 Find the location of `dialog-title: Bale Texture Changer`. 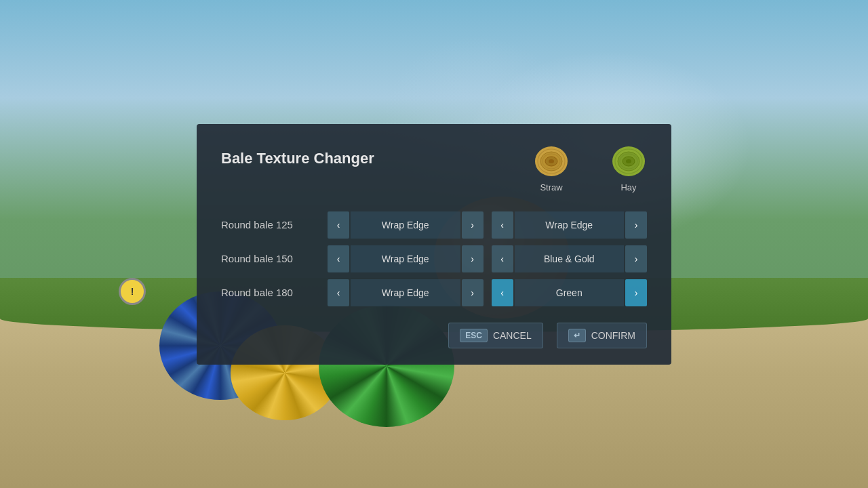

dialog-title: Bale Texture Changer is located at coordinates (298, 159).